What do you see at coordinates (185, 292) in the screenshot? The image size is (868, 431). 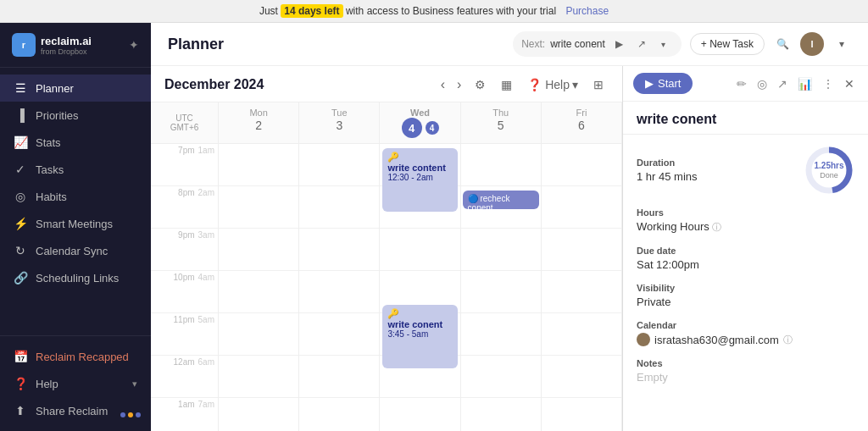 I see `time-10pm: 10pm4am` at bounding box center [185, 292].